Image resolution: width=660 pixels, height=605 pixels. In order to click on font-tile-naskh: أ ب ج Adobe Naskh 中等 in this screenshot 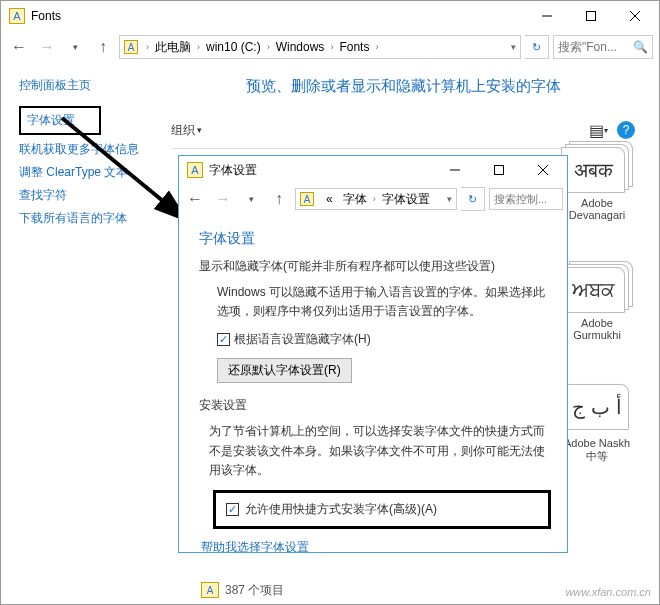, I will do `click(597, 422)`.